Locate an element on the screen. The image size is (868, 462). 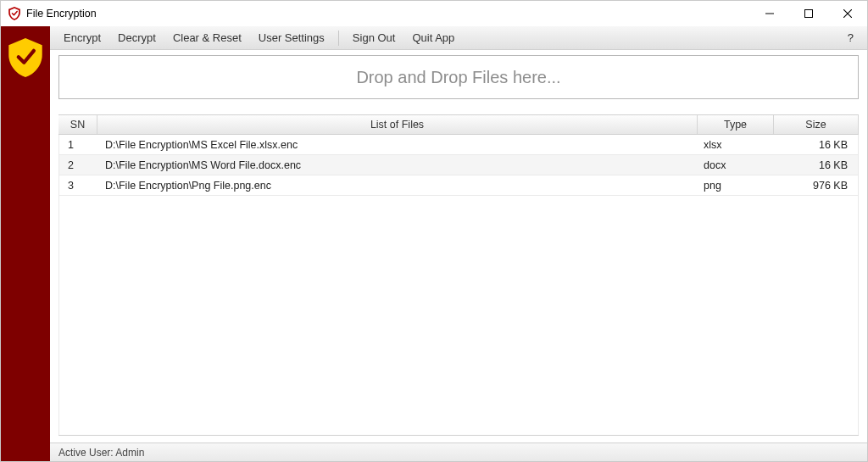
statusbar: Active User: Admin is located at coordinates (459, 452).